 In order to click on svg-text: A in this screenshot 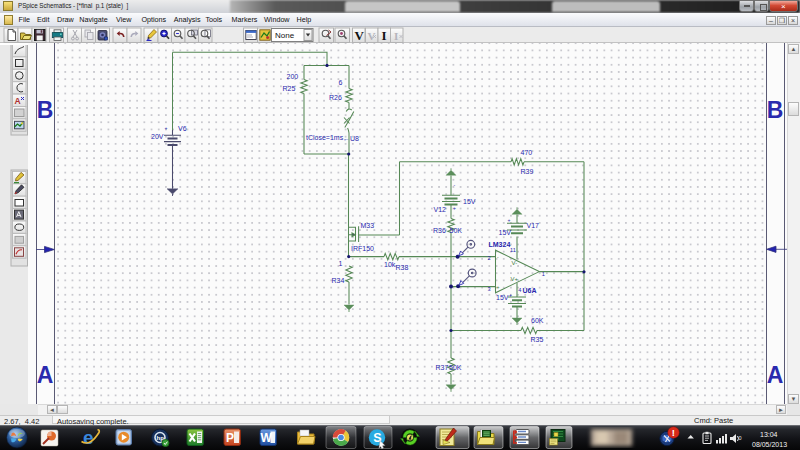, I will do `click(18, 101)`.